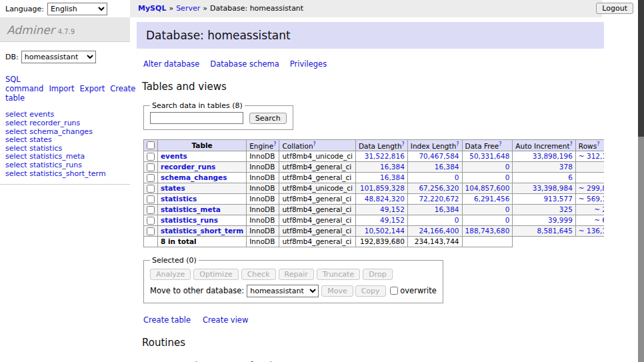 The image size is (644, 362). I want to click on auto-increment-link: 325, so click(566, 209).